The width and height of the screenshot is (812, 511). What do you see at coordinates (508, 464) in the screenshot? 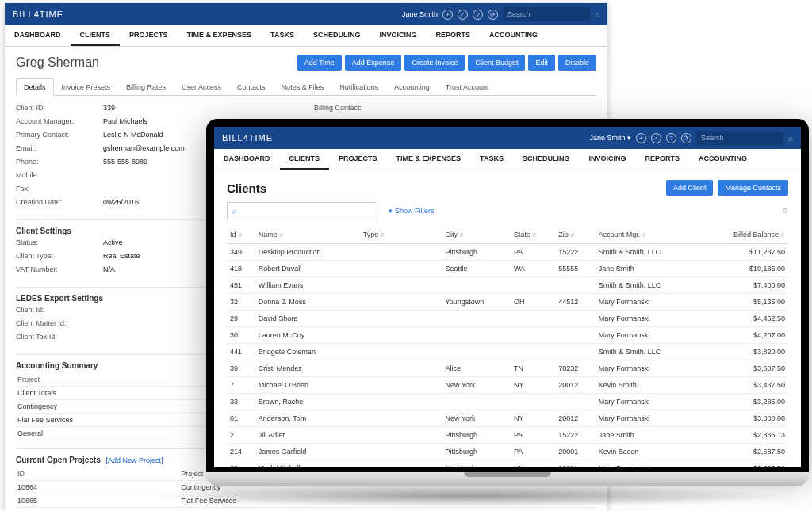
I see `client-row: 25Mark MitchellNew YorkNY10001Mary Forma…` at bounding box center [508, 464].